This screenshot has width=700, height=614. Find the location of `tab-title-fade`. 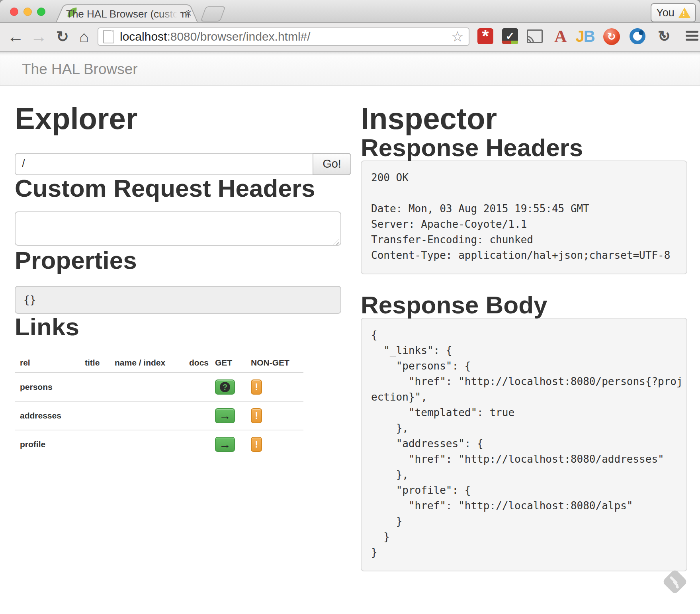

tab-title-fade is located at coordinates (170, 14).